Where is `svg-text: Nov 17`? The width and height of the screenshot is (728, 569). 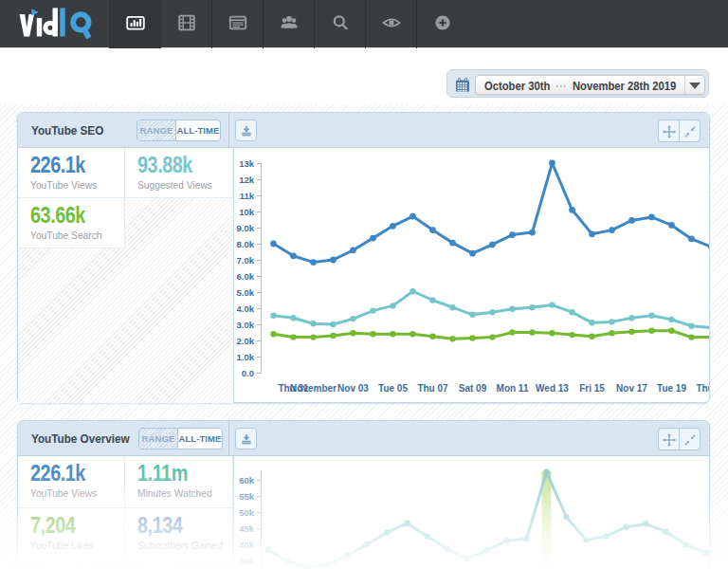 svg-text: Nov 17 is located at coordinates (631, 389).